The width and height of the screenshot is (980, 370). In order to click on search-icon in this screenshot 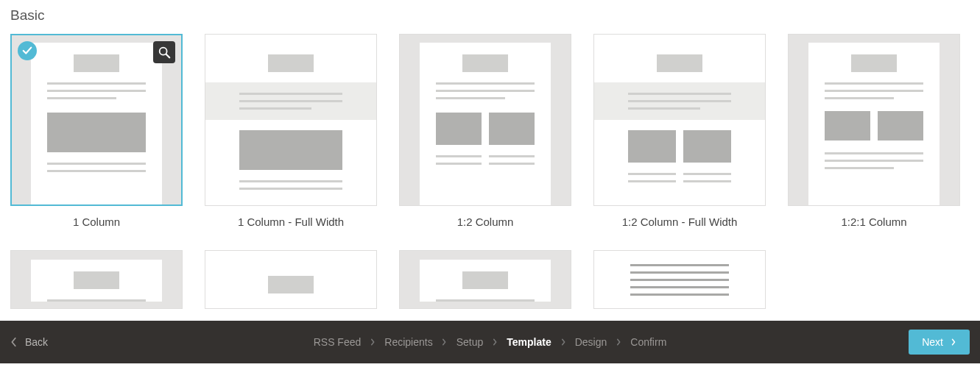, I will do `click(164, 52)`.